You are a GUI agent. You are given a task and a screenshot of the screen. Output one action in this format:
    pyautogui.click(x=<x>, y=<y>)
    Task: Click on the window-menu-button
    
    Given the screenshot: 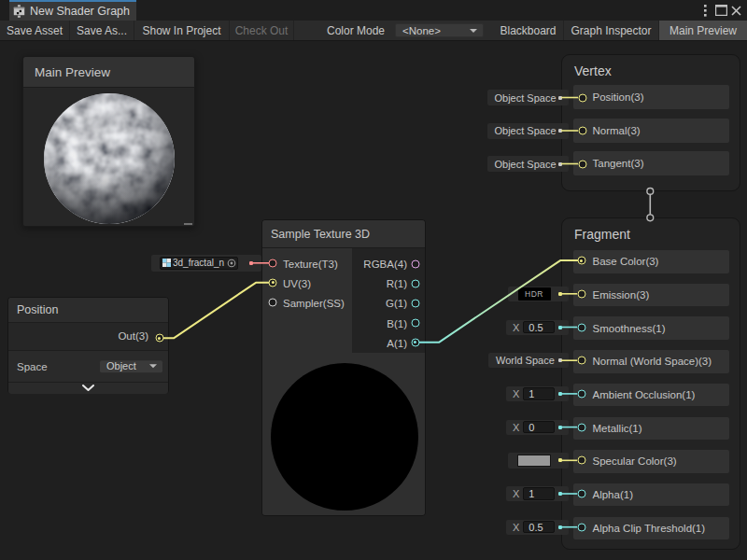 What is the action you would take?
    pyautogui.click(x=706, y=10)
    